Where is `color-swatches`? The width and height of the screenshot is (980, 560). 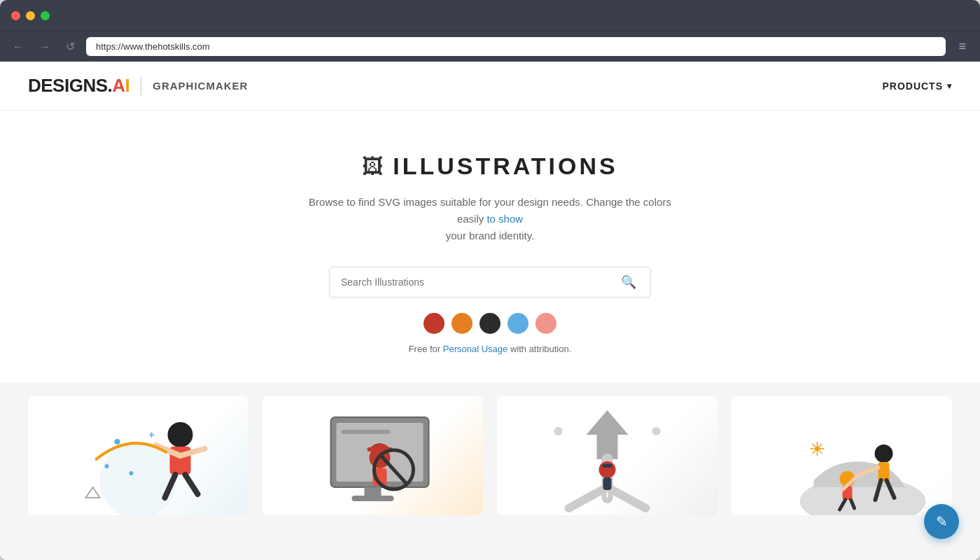
color-swatches is located at coordinates (490, 323).